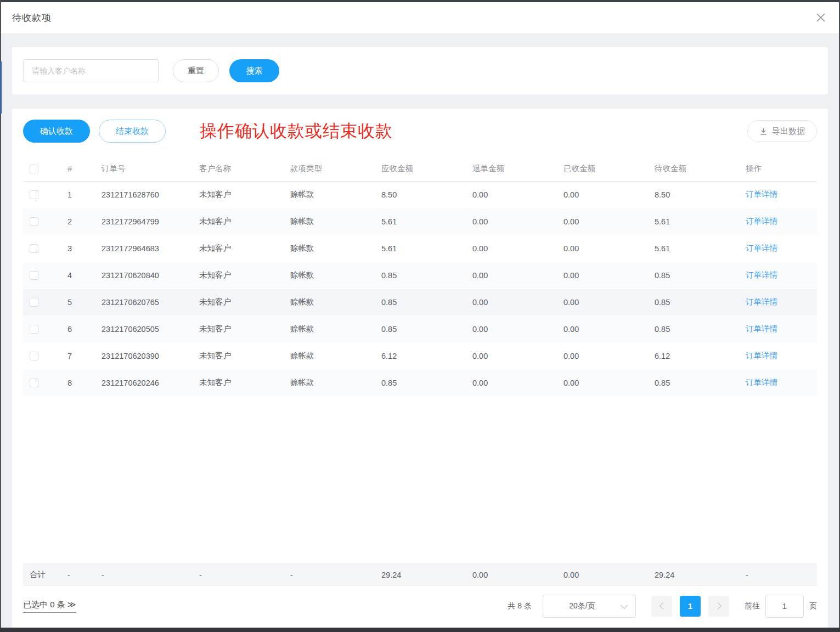 This screenshot has width=840, height=632. What do you see at coordinates (752, 606) in the screenshot?
I see `goto-label: 前往` at bounding box center [752, 606].